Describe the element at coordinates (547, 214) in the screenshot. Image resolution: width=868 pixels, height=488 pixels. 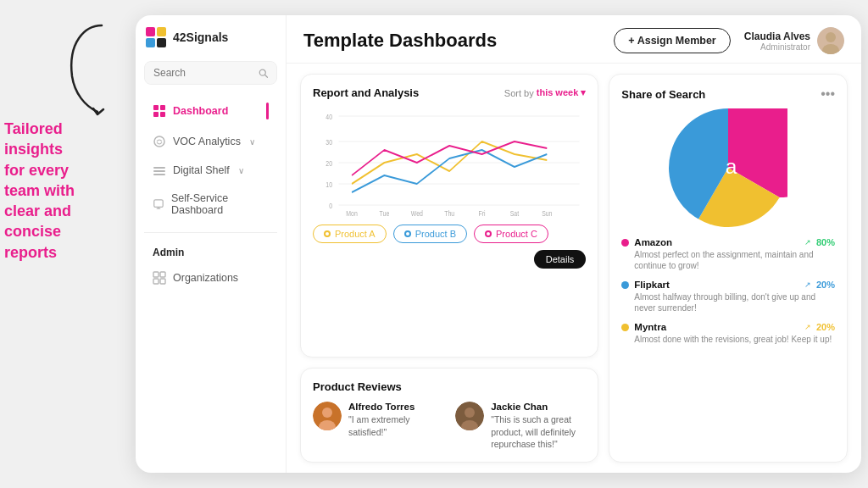
I see `svg-text: Sun` at that location.